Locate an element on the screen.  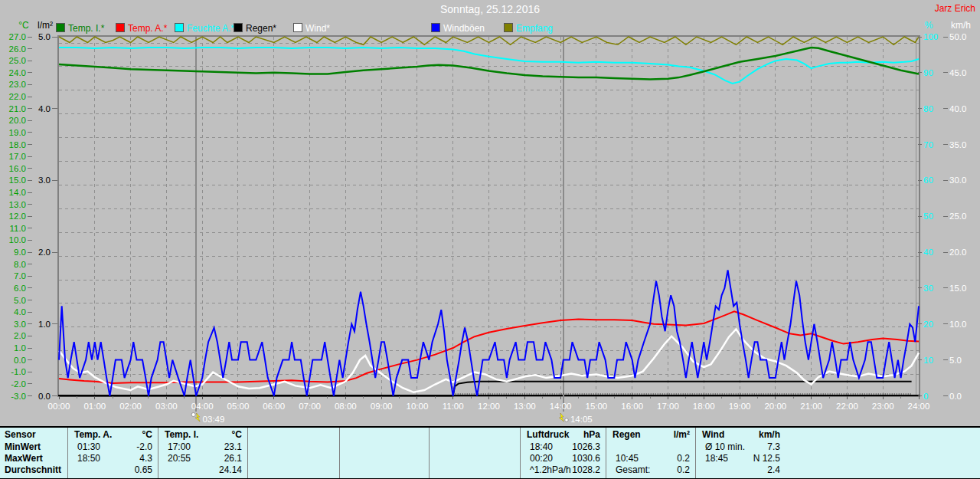
column-header: Temp. I. is located at coordinates (181, 435).